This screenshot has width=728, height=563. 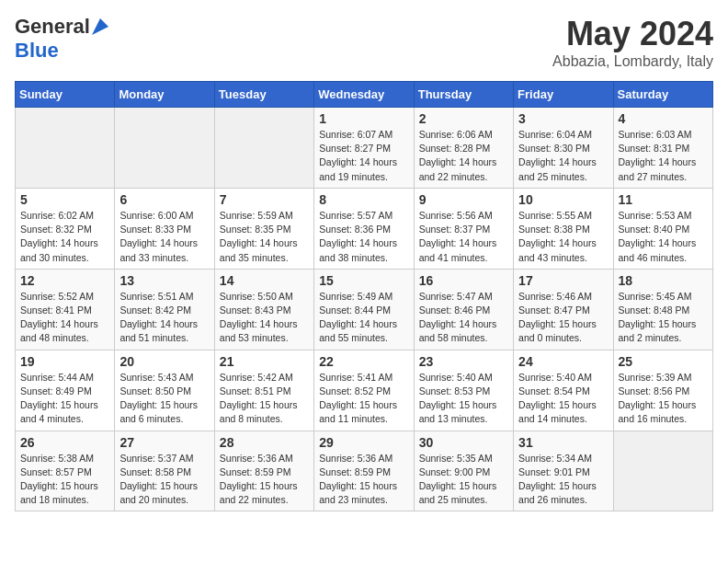 I want to click on calendar-cell: 2Sunrise: 6:06 AM Sunset: 8:28 PM Daylig…, so click(x=463, y=148).